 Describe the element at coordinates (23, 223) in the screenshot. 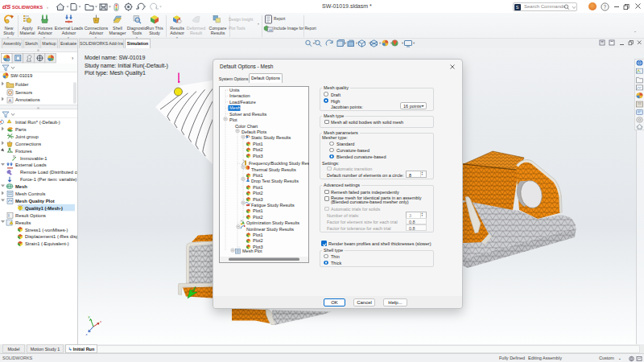

I see `svg-text: Results` at that location.